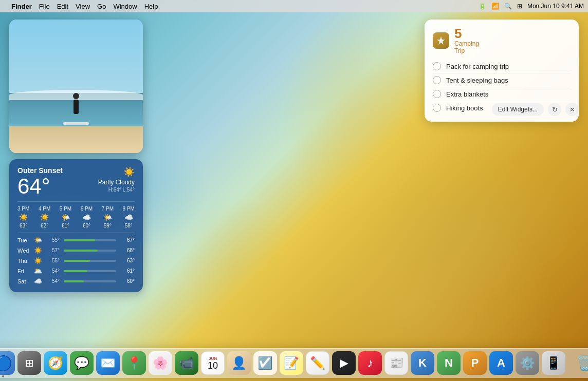 The image size is (588, 381). I want to click on widget-rotate-button: ↻, so click(555, 109).